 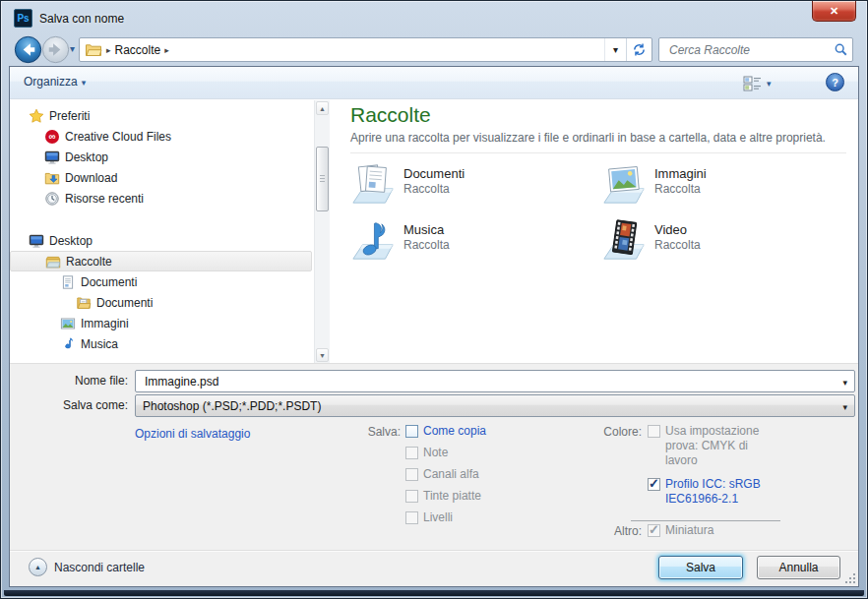 I want to click on option-row: Tinte piatte, so click(x=446, y=500).